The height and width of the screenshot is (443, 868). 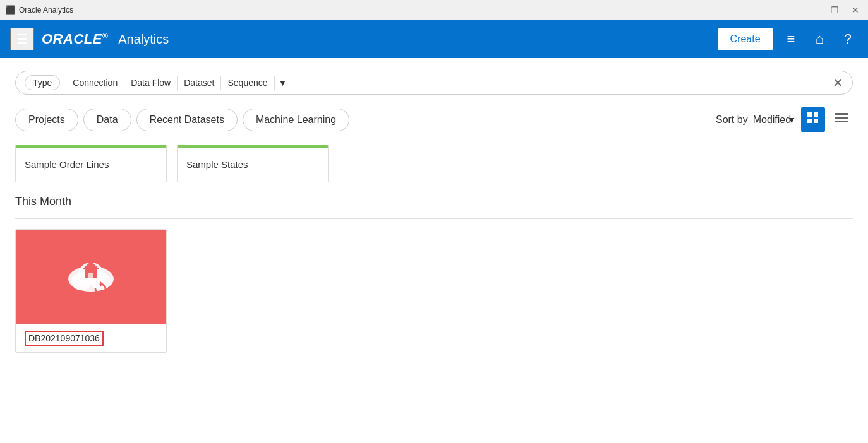 What do you see at coordinates (434, 39) in the screenshot?
I see `navbar: ☰ ORACLE® Analytics Create ≡ ⌂ ?` at bounding box center [434, 39].